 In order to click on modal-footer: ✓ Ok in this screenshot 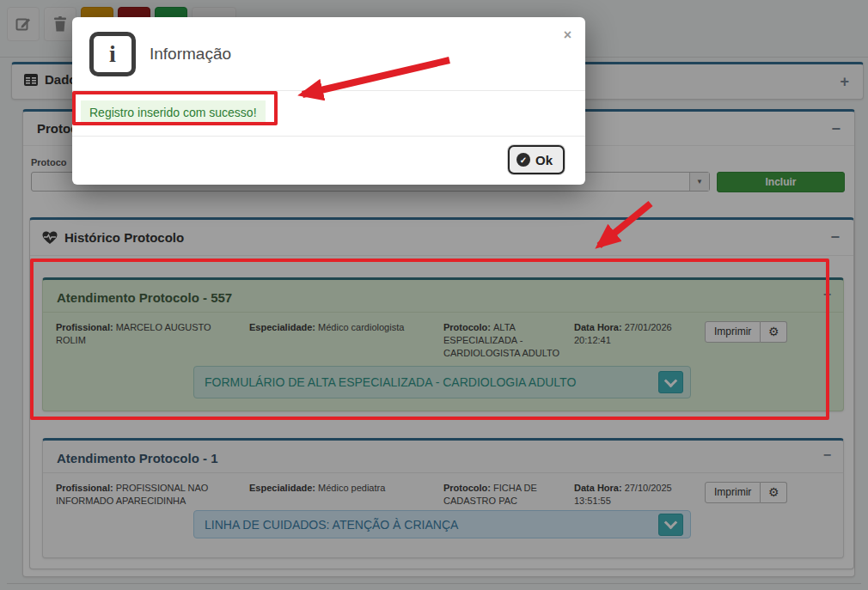, I will do `click(328, 161)`.